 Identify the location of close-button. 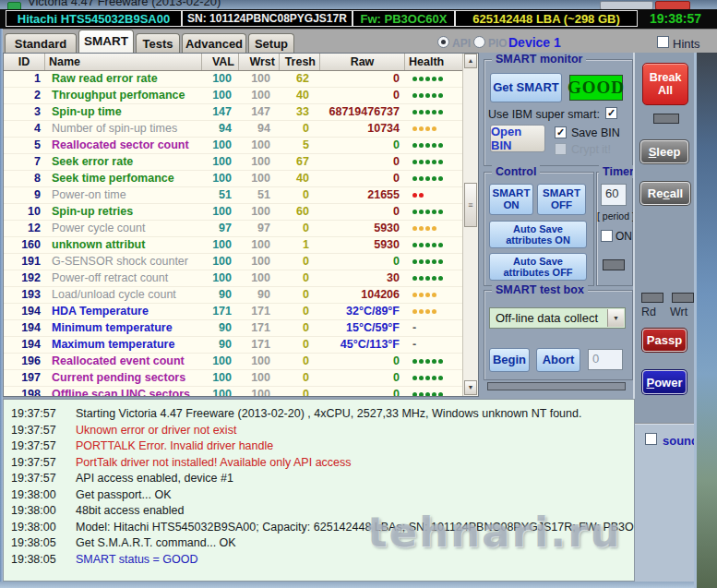
(673, 6).